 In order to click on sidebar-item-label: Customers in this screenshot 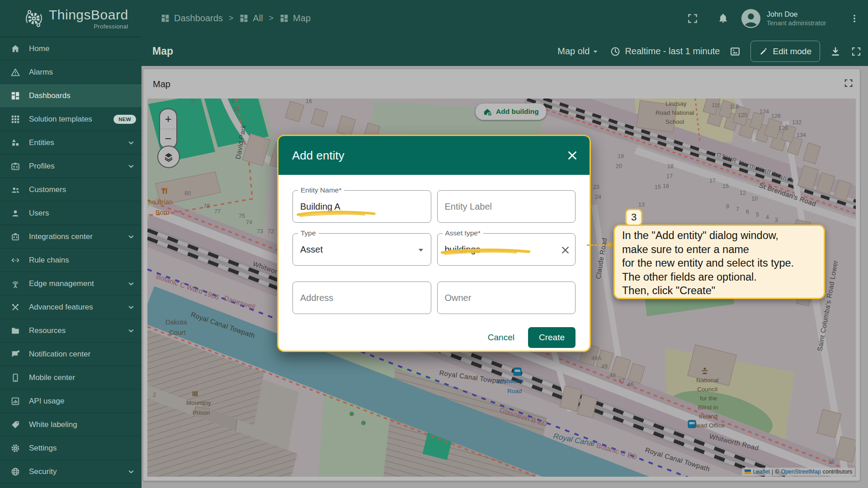, I will do `click(85, 190)`.